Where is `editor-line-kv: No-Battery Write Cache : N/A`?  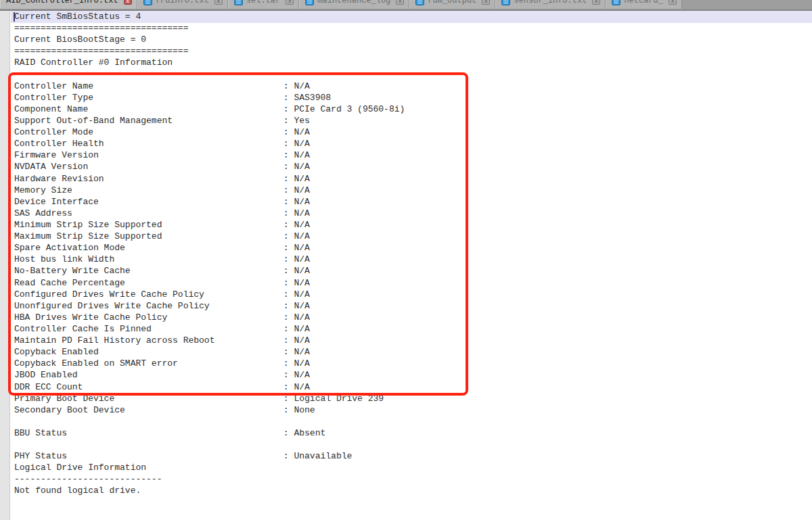
editor-line-kv: No-Battery Write Cache : N/A is located at coordinates (413, 270).